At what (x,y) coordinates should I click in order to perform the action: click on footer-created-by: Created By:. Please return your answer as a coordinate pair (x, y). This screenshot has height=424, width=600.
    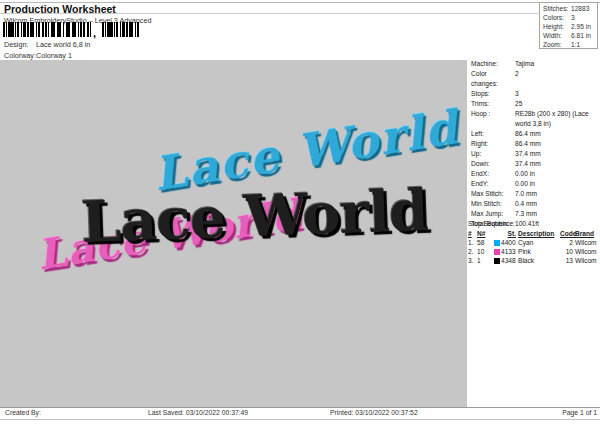
    Looking at the image, I should click on (23, 412).